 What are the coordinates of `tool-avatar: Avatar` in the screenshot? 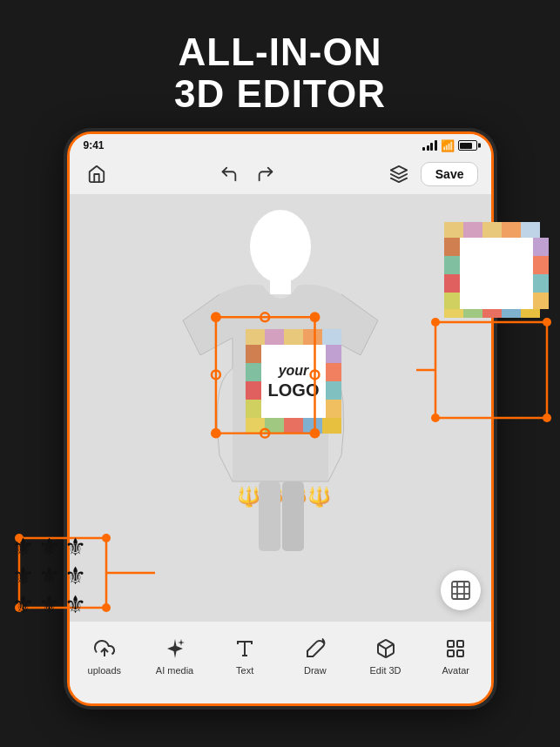 It's located at (456, 656).